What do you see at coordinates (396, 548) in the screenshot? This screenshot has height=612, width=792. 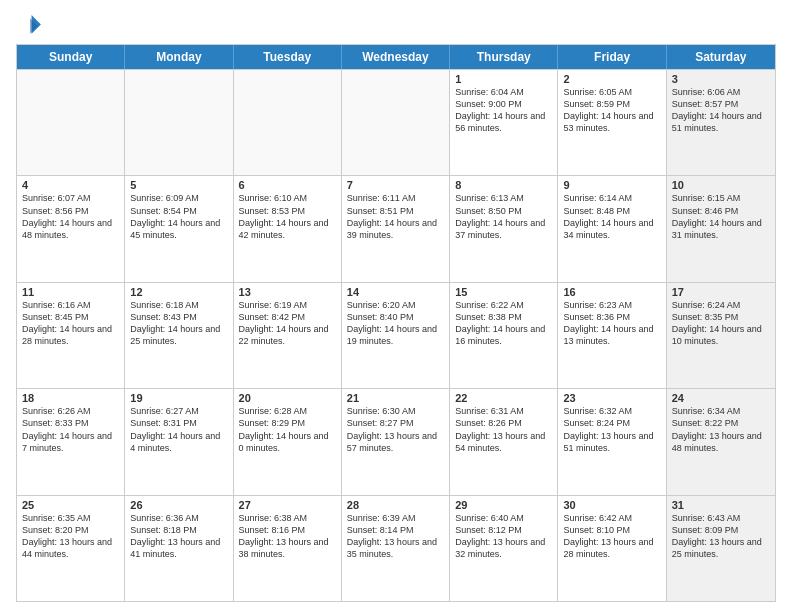 I see `calendar-cell: 28Sunrise: 6:39 AM Sunset: 8:14 PM Dayli…` at bounding box center [396, 548].